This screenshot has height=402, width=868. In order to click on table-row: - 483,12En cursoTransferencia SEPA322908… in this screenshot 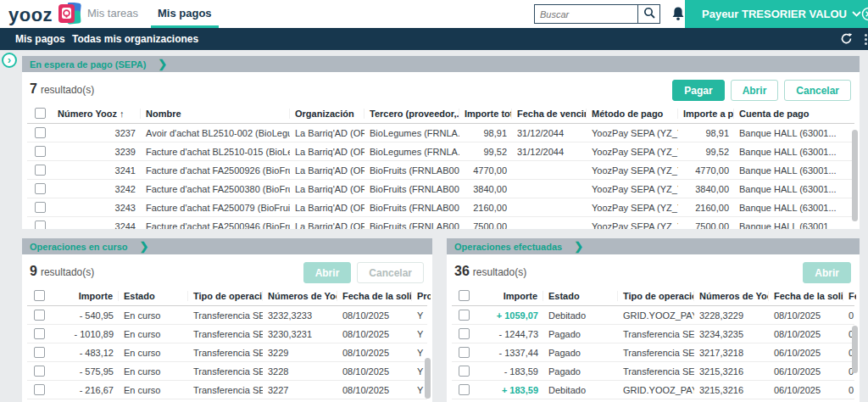, I will do `click(227, 353)`.